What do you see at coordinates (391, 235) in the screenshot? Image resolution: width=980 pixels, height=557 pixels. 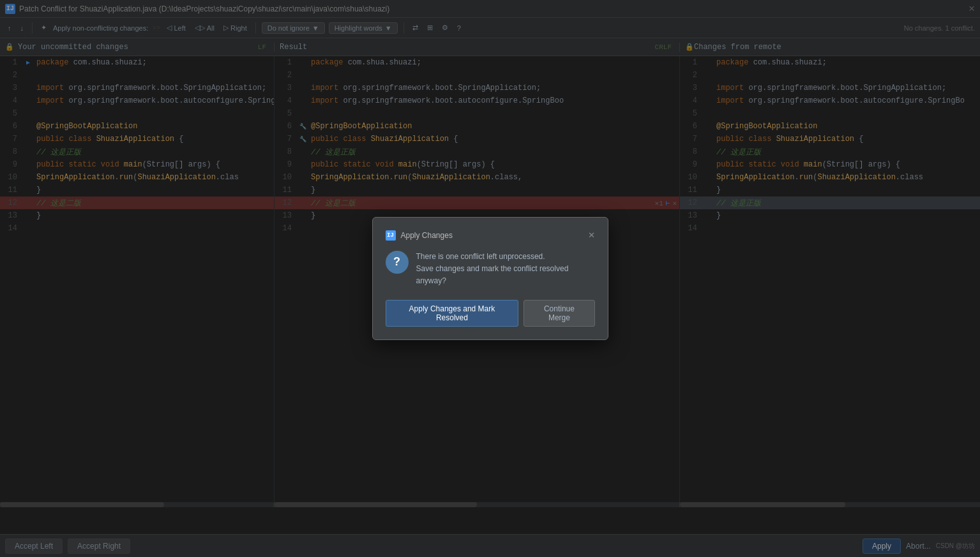 I see `modal-app-icon: IJ` at bounding box center [391, 235].